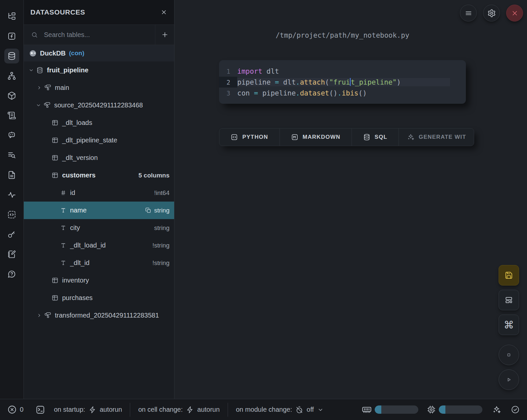 Image resolution: width=527 pixels, height=420 pixels. Describe the element at coordinates (228, 82) in the screenshot. I see `line-number: 2` at that location.